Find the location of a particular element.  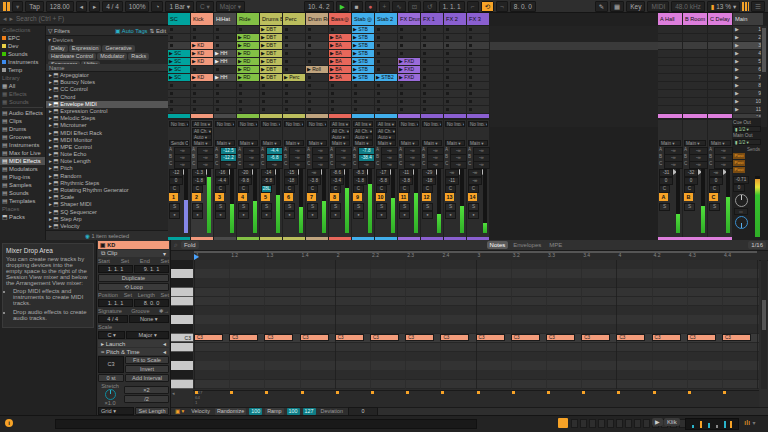

device-item-note-echo: ▸ ⬒ Note Echo is located at coordinates (107, 154).